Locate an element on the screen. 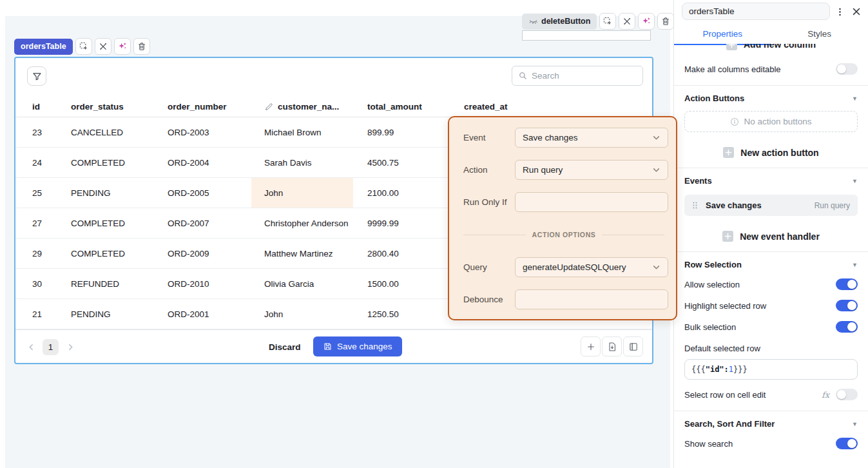  bulk-selection-toggle is located at coordinates (847, 327).